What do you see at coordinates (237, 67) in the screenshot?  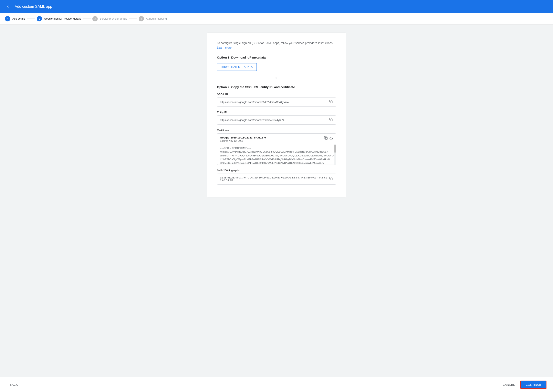 I see `download-metadata-button: DOWNLOAD METADATA` at bounding box center [237, 67].